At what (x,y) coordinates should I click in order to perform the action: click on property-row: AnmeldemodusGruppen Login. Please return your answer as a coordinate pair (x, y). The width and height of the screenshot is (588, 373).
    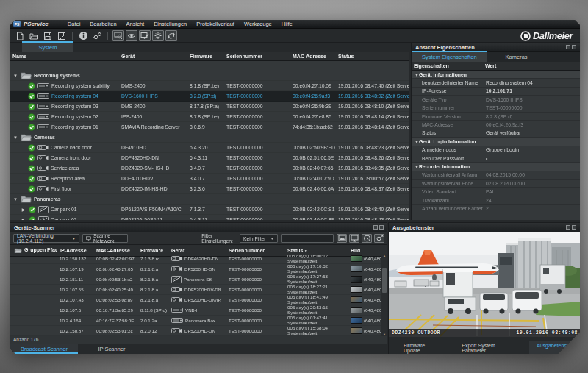
    Looking at the image, I should click on (495, 150).